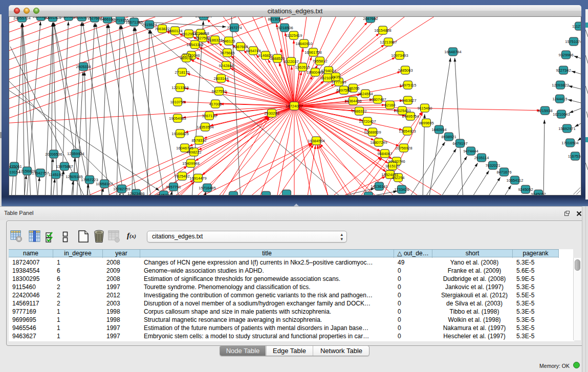 This screenshot has width=588, height=372. I want to click on svg-text: 12213363, so click(180, 88).